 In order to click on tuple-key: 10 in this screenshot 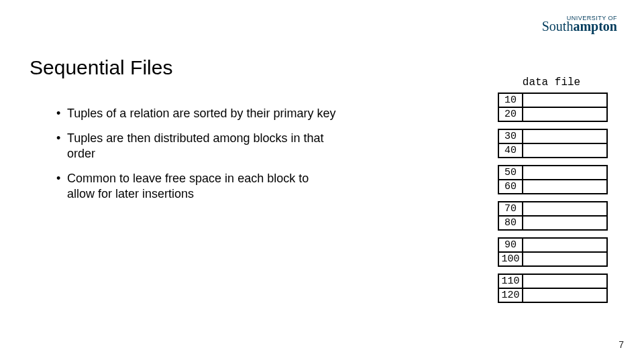, I will do `click(511, 101)`.